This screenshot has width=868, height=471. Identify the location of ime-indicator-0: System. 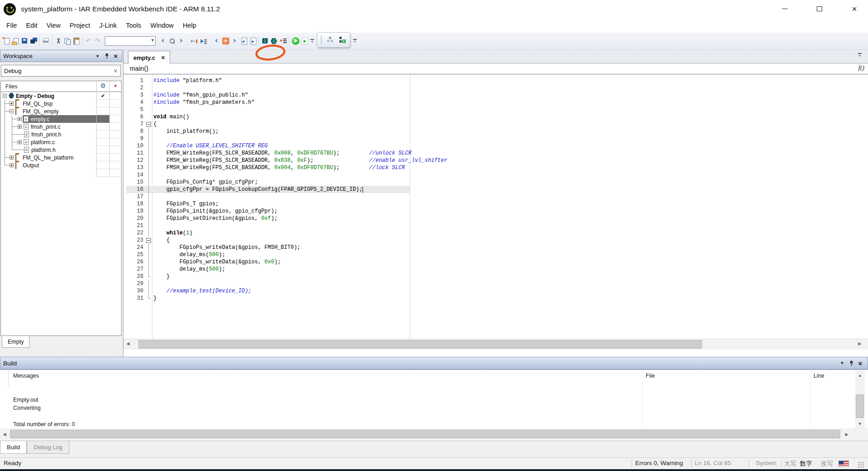
(766, 463).